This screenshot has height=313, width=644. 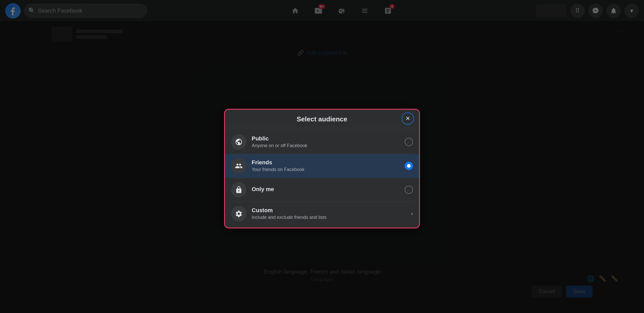 What do you see at coordinates (326, 170) in the screenshot?
I see `friends-sublabel: Your friends on Facebook` at bounding box center [326, 170].